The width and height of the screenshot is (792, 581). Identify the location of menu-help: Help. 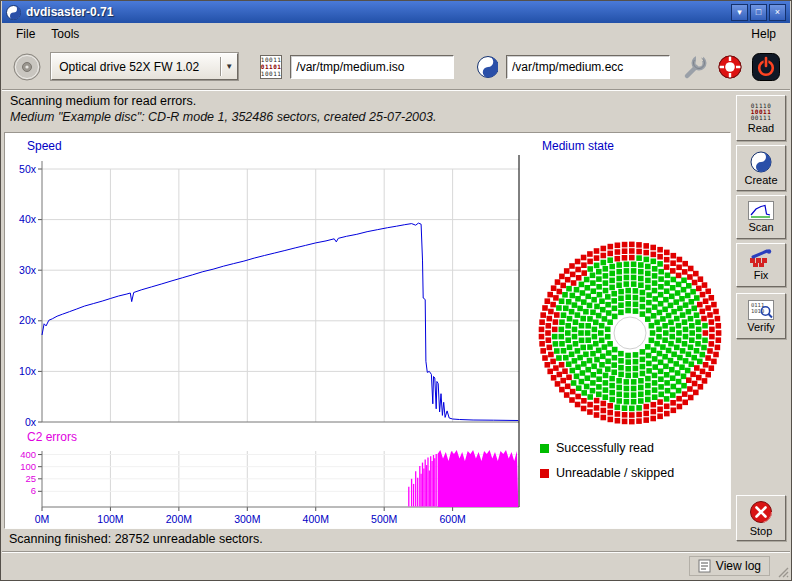
(764, 34).